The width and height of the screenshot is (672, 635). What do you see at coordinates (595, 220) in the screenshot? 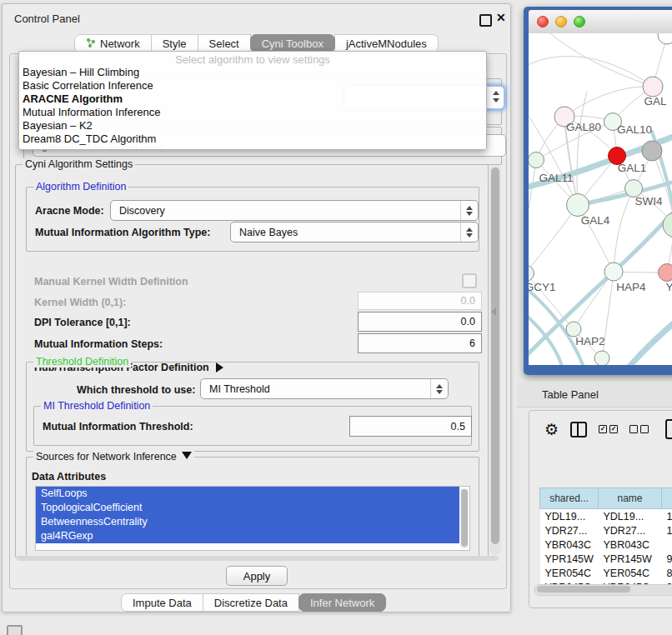
I see `node-label-gal4: GAL4` at bounding box center [595, 220].